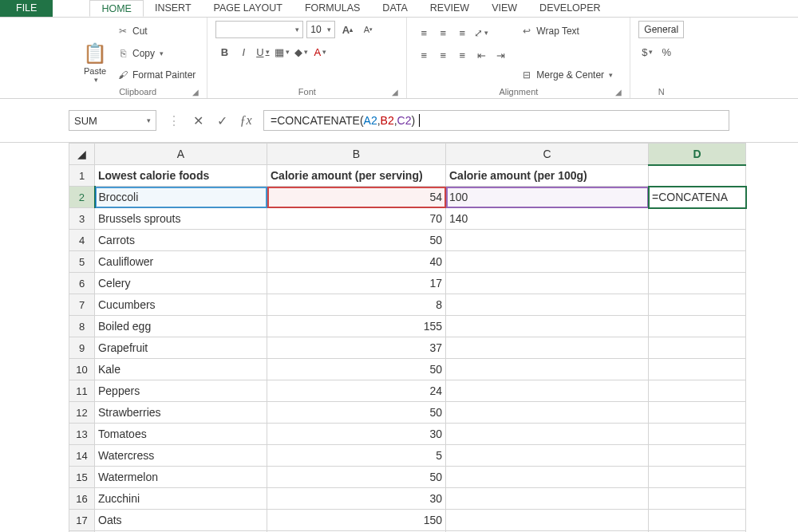 The height and width of the screenshot is (532, 798). I want to click on bold-button: B, so click(224, 52).